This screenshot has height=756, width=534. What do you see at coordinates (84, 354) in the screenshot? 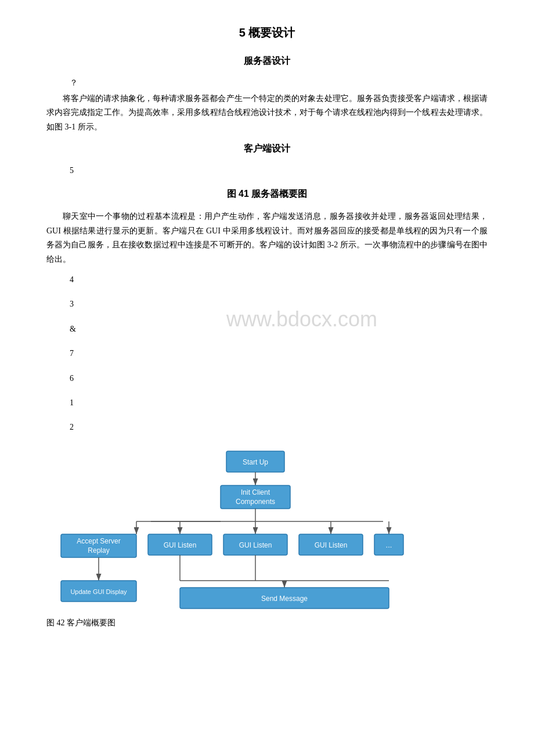
I see `number-7-label: 7` at bounding box center [84, 354].